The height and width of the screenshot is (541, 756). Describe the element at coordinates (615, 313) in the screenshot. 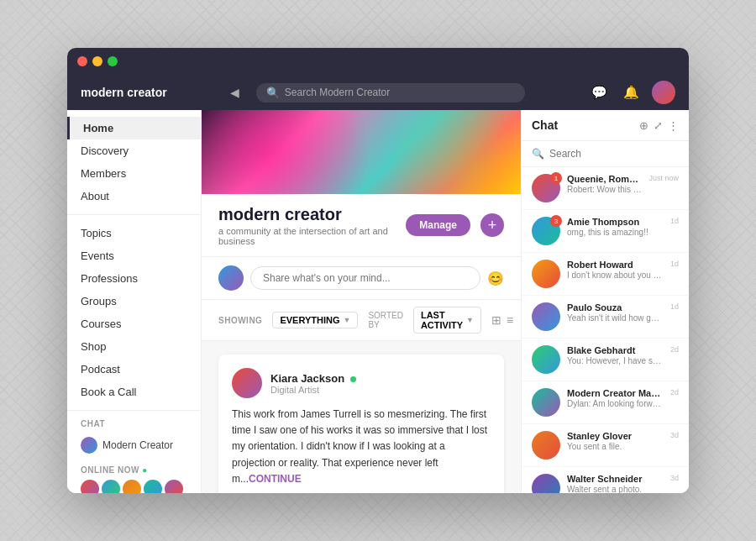

I see `chat-item-content: Paulo Souza Yeah isn't it wild how good …` at that location.